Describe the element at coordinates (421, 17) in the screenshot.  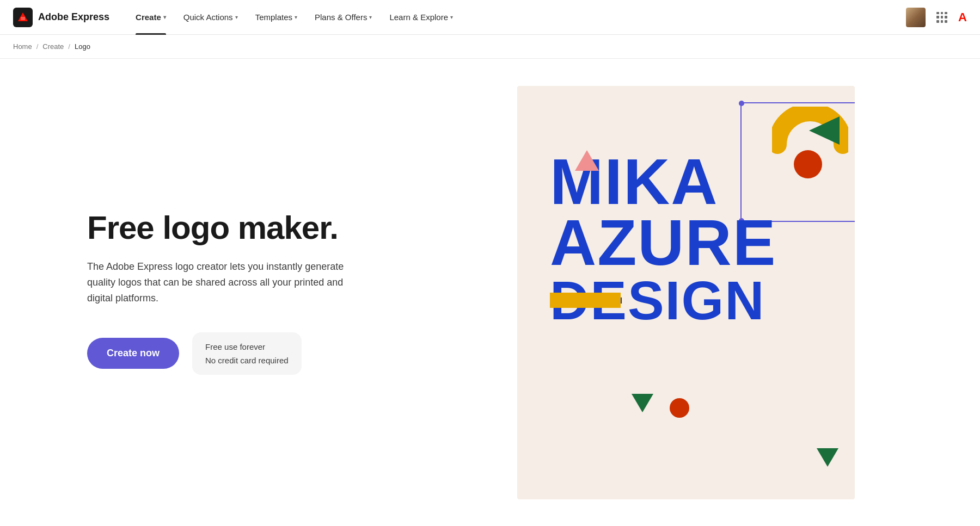
I see `nav-item-learn: Learn & Explore ▾` at that location.